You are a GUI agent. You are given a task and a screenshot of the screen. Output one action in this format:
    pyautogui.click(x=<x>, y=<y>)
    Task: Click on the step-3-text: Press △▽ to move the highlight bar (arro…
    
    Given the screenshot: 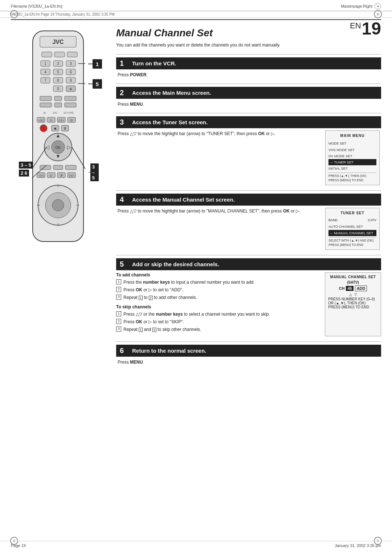 What is the action you would take?
    pyautogui.click(x=219, y=134)
    